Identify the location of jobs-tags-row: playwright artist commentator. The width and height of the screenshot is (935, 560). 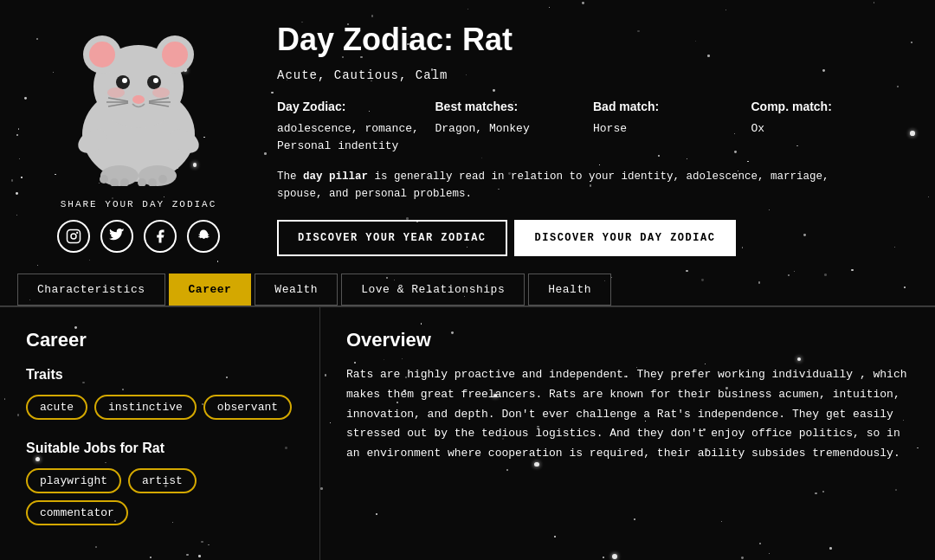
(159, 497).